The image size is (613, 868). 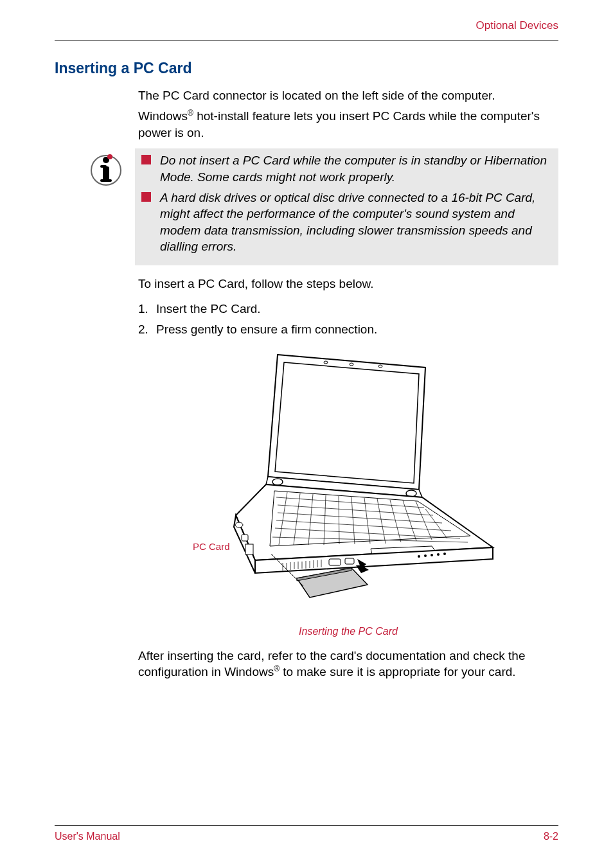 I want to click on intro-paragraph-1: The PC Card connector is located on the …, so click(x=348, y=96).